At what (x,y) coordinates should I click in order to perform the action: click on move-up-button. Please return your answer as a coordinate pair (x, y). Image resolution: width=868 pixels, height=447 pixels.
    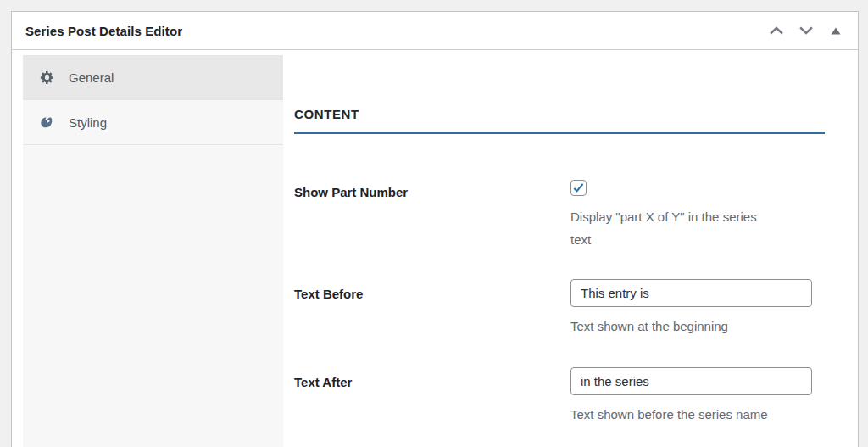
    Looking at the image, I should click on (776, 31).